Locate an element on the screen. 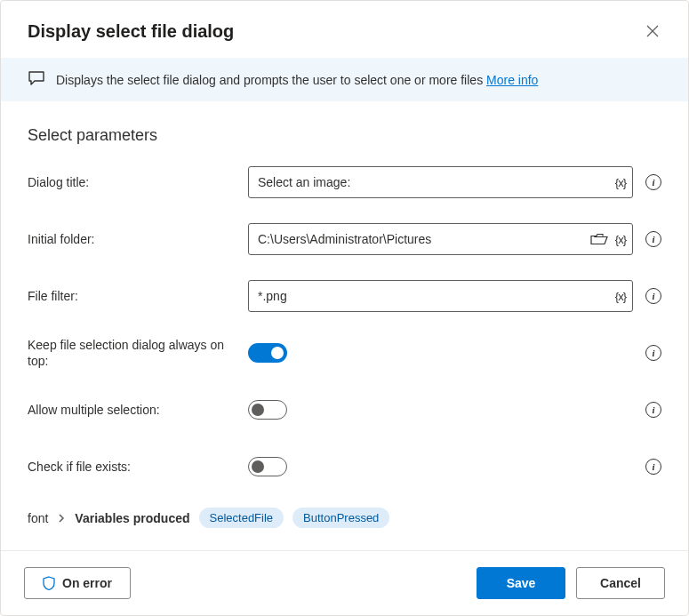  row-file-filter: File filter: {x} i is located at coordinates (345, 296).